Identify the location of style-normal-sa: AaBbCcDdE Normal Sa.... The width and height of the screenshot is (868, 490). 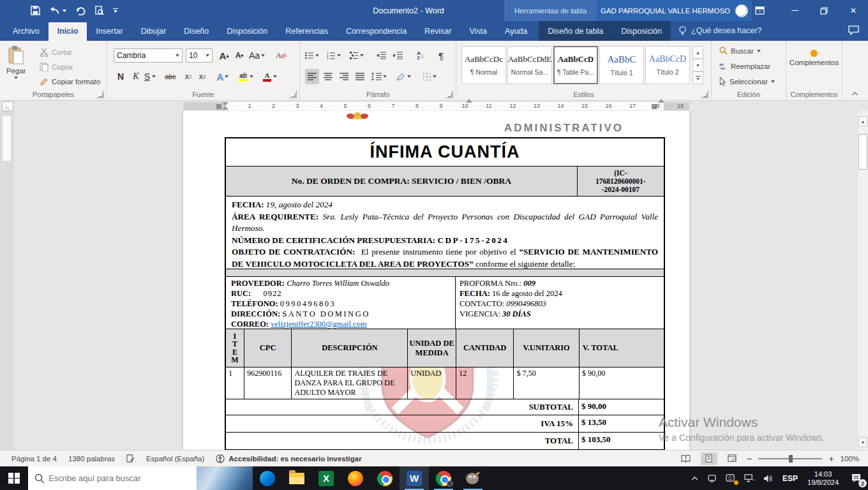
(530, 65).